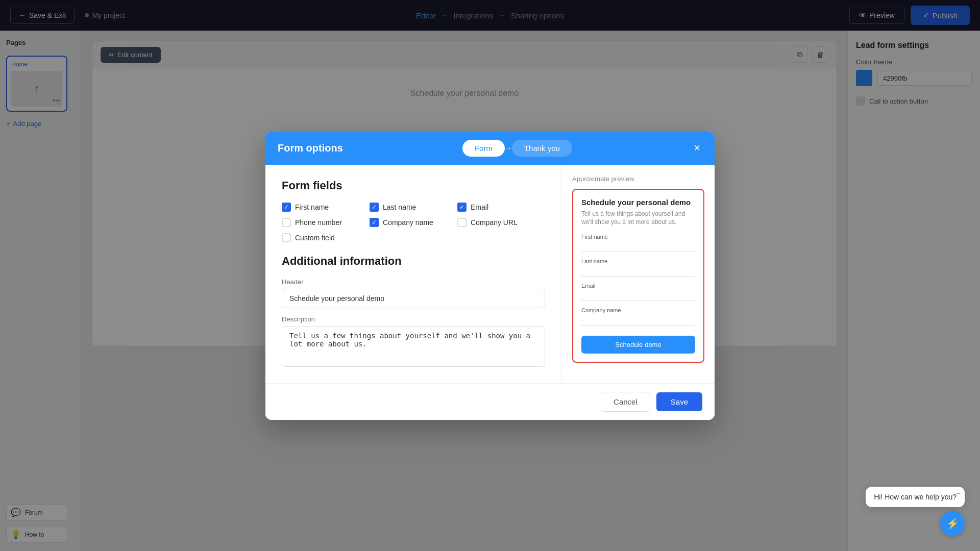 The image size is (980, 551). I want to click on preview-field-last-name: Last name, so click(638, 267).